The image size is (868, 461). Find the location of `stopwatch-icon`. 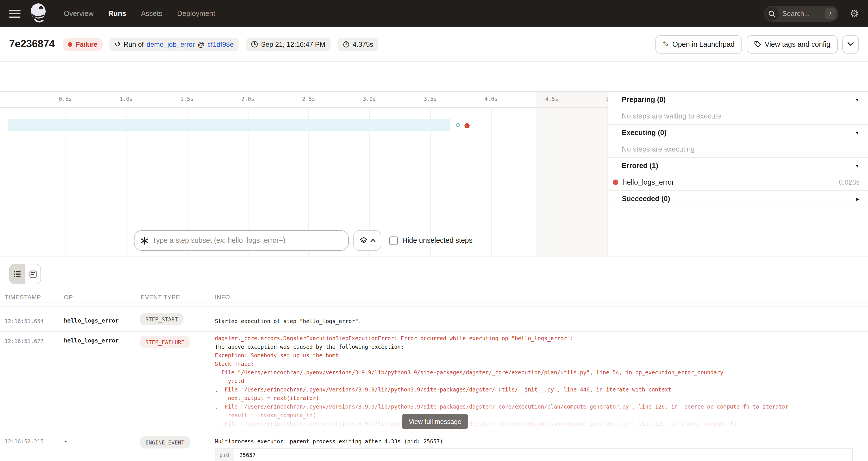

stopwatch-icon is located at coordinates (346, 44).